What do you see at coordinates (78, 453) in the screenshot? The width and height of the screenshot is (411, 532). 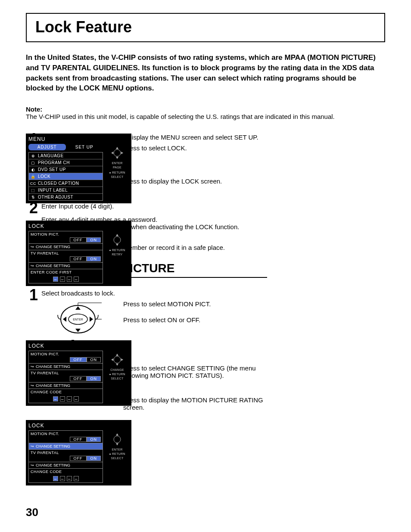 I see `osd-lock-screen-3: LOCK MOTION PICT. OFFON ↪CHANGE SETTING …` at bounding box center [78, 453].